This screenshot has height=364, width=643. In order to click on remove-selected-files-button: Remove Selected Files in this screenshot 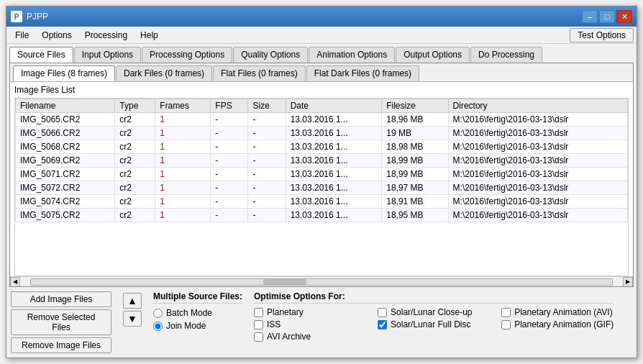, I will do `click(61, 322)`.